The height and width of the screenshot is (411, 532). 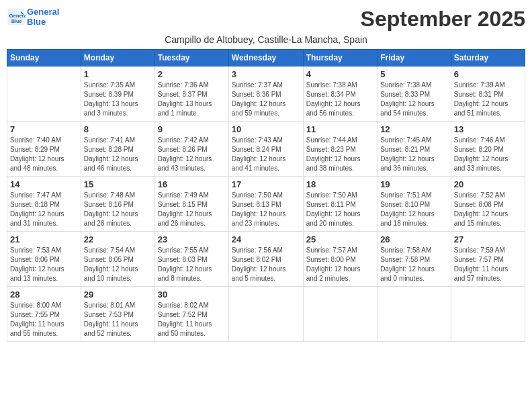 I want to click on calendar-cell: 12Sunrise: 7:45 AM Sunset: 8:21 PM Dayli…, so click(x=414, y=149).